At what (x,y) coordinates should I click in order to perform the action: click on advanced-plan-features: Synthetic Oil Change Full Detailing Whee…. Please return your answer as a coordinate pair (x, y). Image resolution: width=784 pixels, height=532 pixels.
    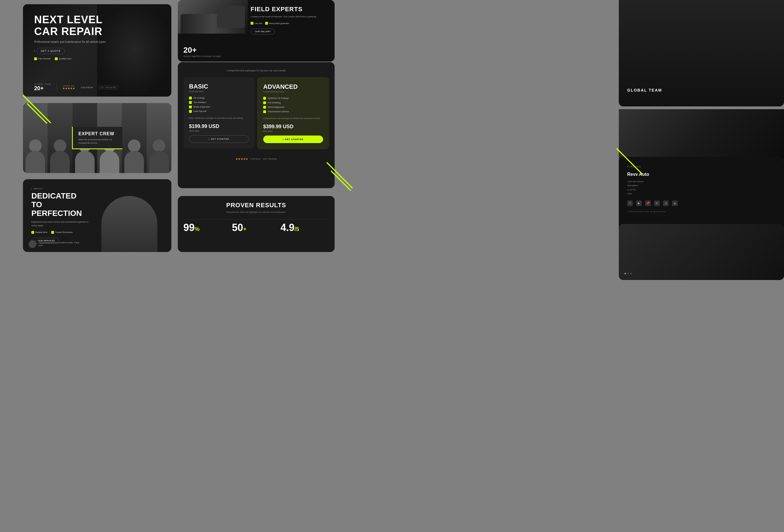
    Looking at the image, I should click on (293, 105).